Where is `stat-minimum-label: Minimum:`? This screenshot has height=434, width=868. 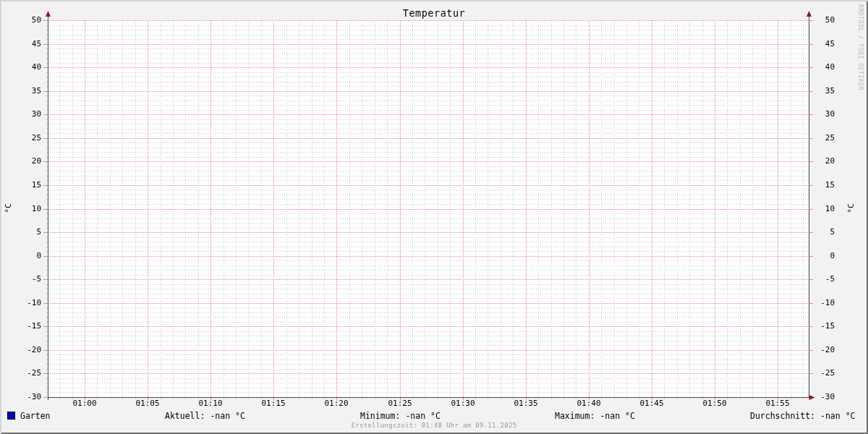
stat-minimum-label: Minimum: is located at coordinates (380, 416).